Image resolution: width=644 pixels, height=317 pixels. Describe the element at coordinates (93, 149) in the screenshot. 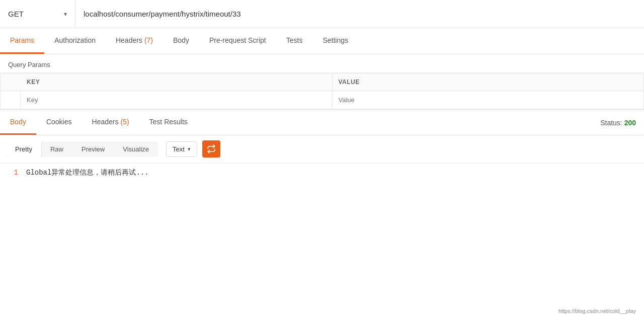

I see `format-tab-preview: Preview` at that location.